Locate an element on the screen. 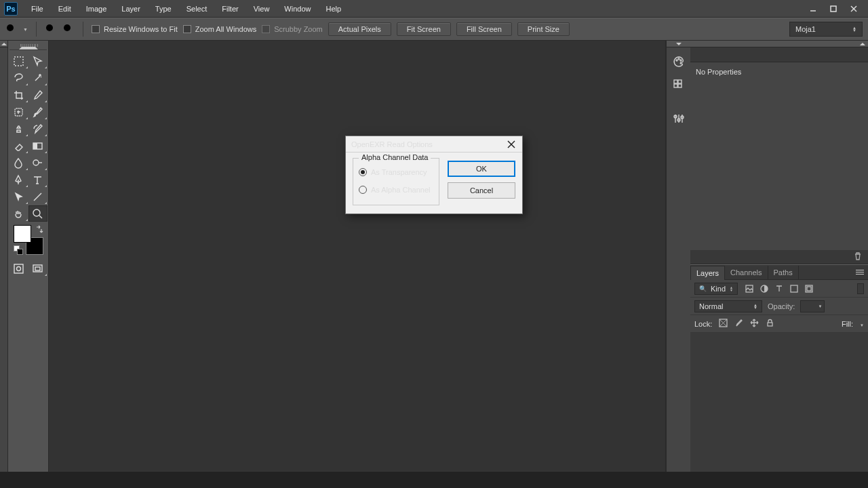 This screenshot has width=868, height=488. os-taskbar is located at coordinates (434, 480).